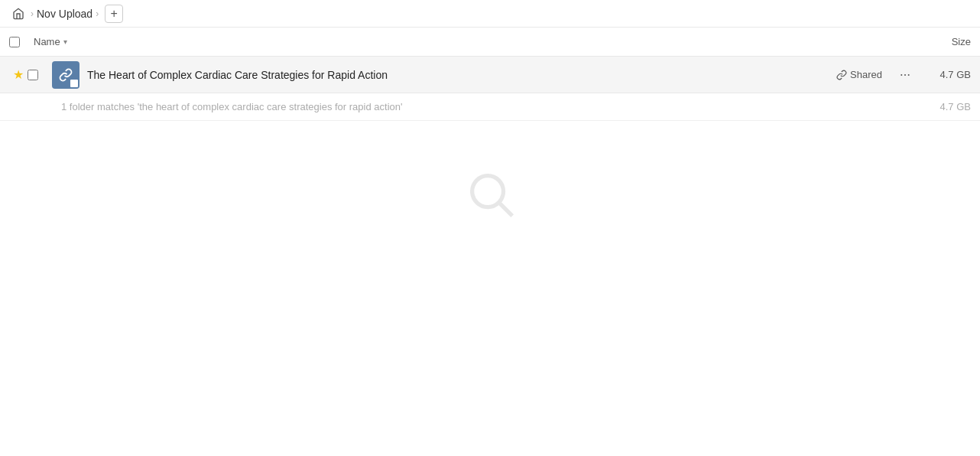  I want to click on select-all-checkbox-wrapper, so click(21, 42).